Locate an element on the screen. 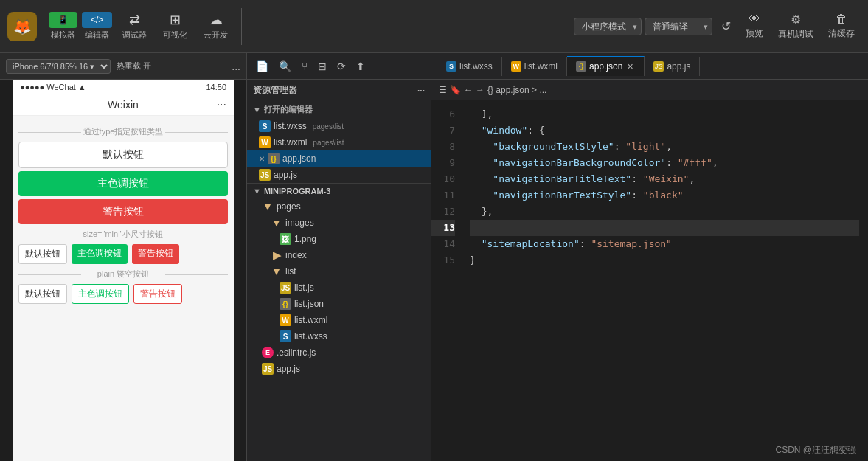 The height and width of the screenshot is (461, 868). plain-button-row: 默认按钮 主色调按钮 警告按钮 is located at coordinates (123, 294).